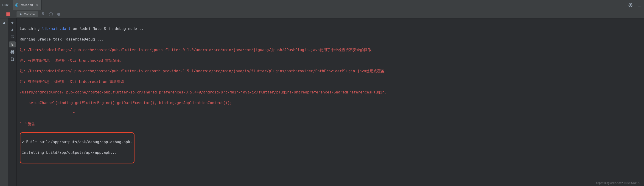  What do you see at coordinates (12, 30) in the screenshot?
I see `arrow-down-icon` at bounding box center [12, 30].